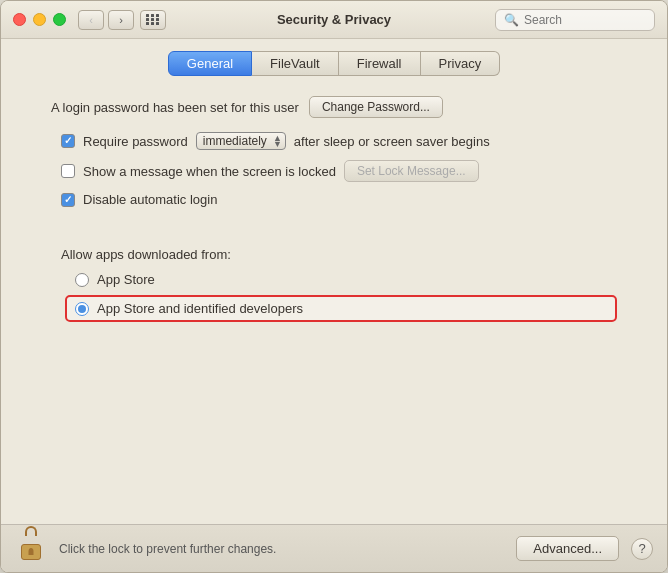  Describe the element at coordinates (68, 141) in the screenshot. I see `require-password-checkbox: ✓` at that location.